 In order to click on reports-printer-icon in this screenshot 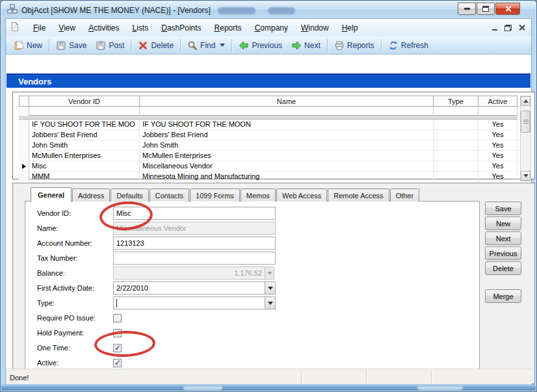, I will do `click(339, 46)`.